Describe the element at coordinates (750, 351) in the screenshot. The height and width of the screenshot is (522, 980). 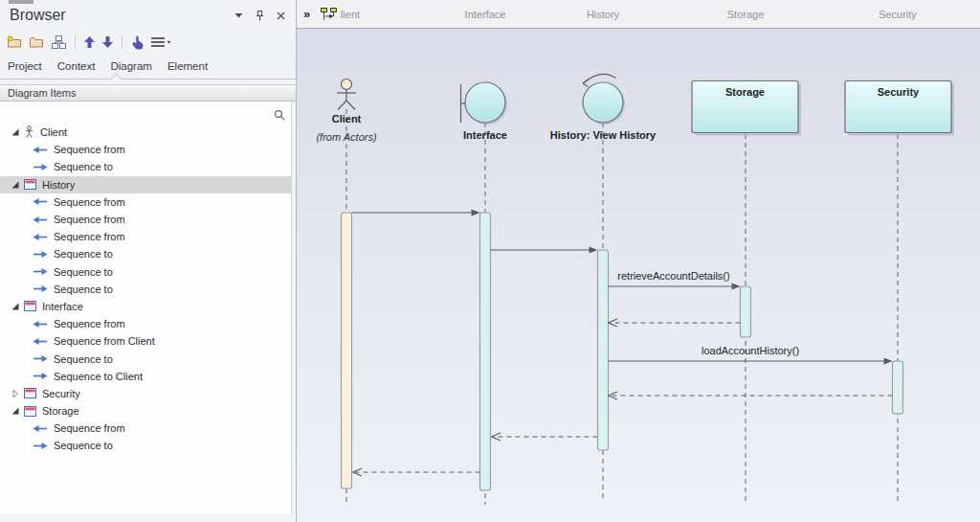
I see `message-load-label: loadAccountHistory()` at that location.